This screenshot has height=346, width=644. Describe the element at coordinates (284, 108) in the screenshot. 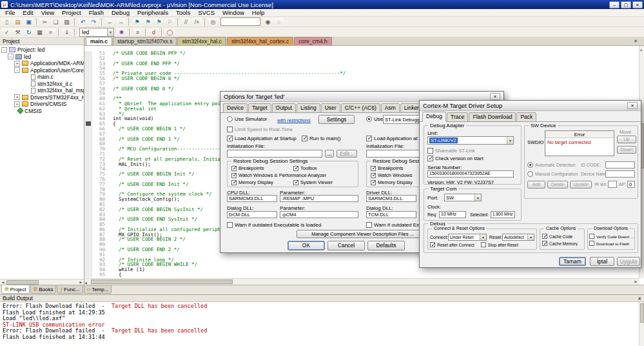

I see `dialog-tab: Output` at that location.